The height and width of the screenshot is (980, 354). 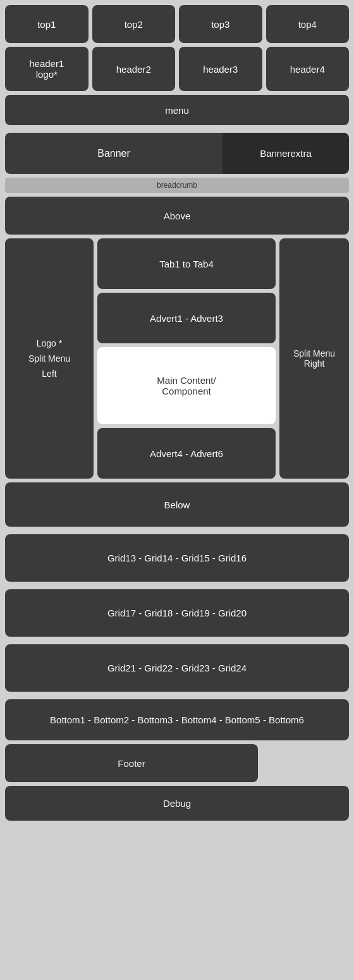 I want to click on bottom-block: Bottom1 - Bottom2 - Bottom3 - Bottom4 - …, so click(x=177, y=720).